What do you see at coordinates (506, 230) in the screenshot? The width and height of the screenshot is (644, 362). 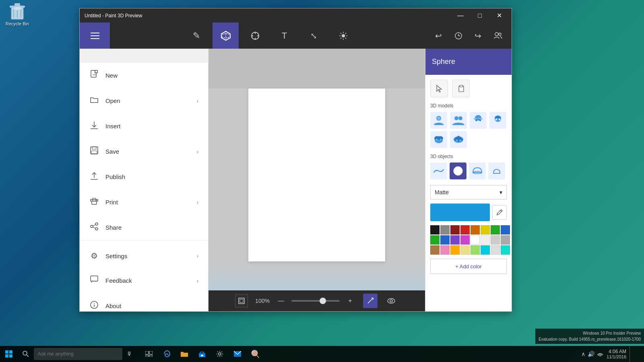 I see `color-blue` at bounding box center [506, 230].